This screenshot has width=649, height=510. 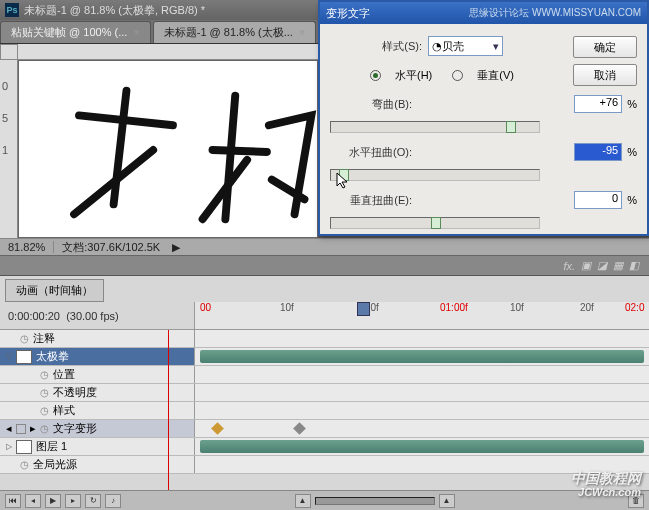 What do you see at coordinates (92, 316) in the screenshot?
I see `fps-display: (30.00 fps)` at bounding box center [92, 316].